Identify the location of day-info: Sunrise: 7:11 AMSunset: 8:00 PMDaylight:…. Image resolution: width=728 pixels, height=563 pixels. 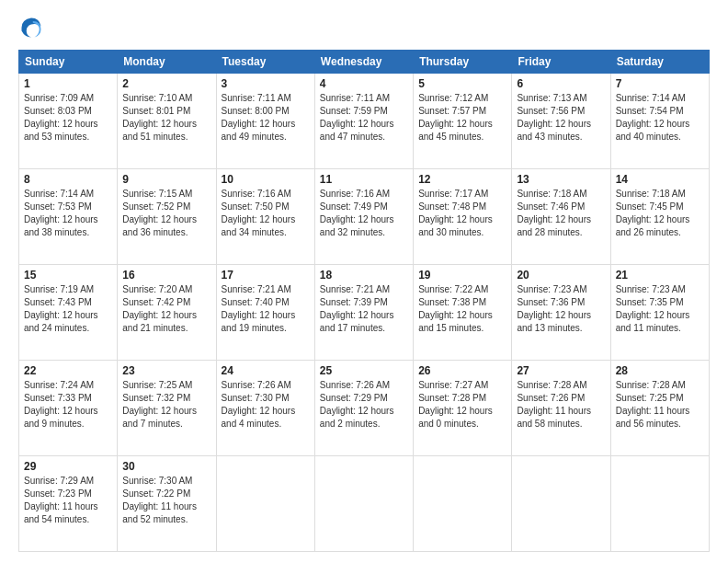
(259, 118).